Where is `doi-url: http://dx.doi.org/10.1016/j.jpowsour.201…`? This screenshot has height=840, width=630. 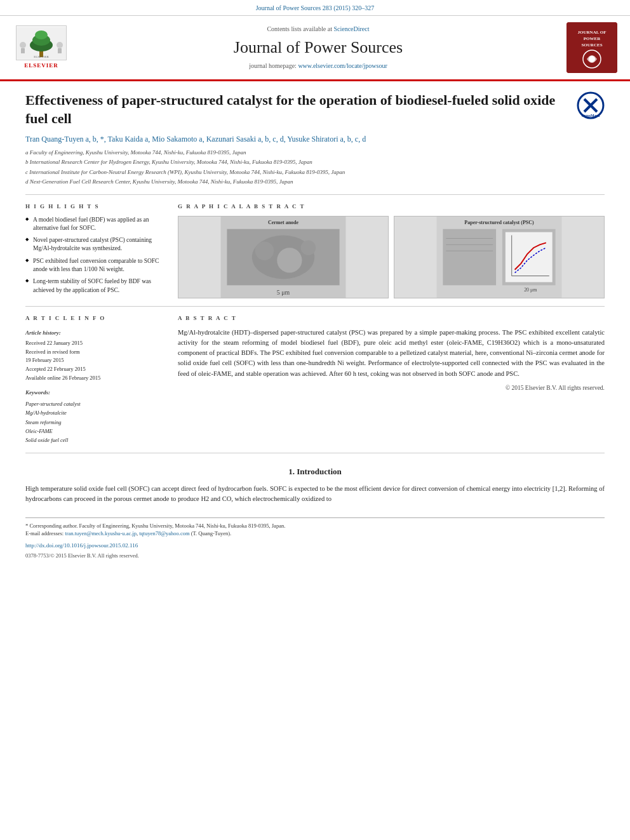
doi-url: http://dx.doi.org/10.1016/j.jpowsour.201… is located at coordinates (81, 545).